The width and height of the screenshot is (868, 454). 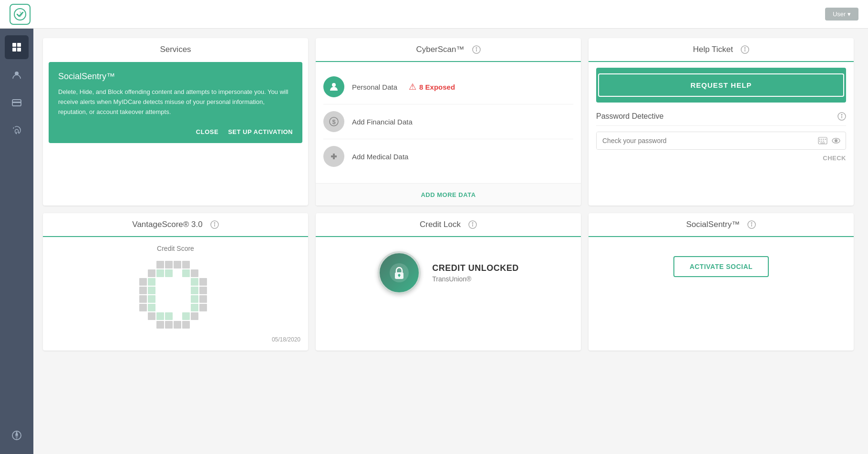 What do you see at coordinates (745, 50) in the screenshot?
I see `help-ticket-info-button` at bounding box center [745, 50].